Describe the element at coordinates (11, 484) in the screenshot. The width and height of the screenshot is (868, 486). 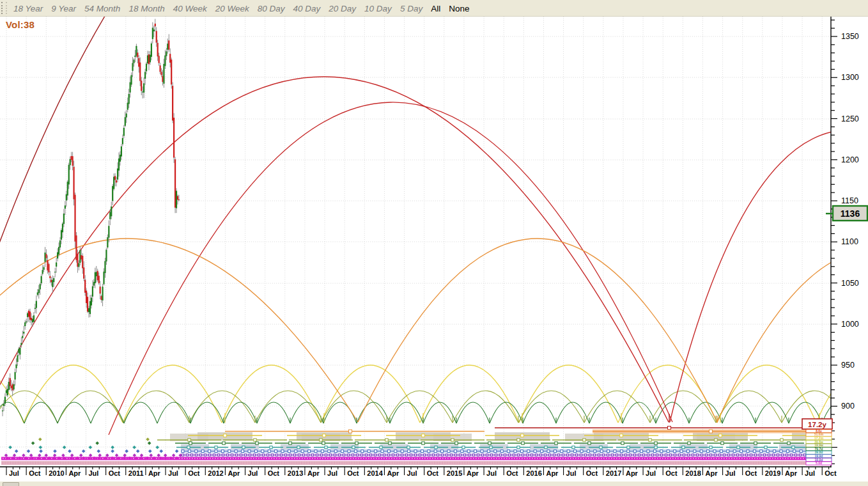
I see `scrollbar-thumb` at that location.